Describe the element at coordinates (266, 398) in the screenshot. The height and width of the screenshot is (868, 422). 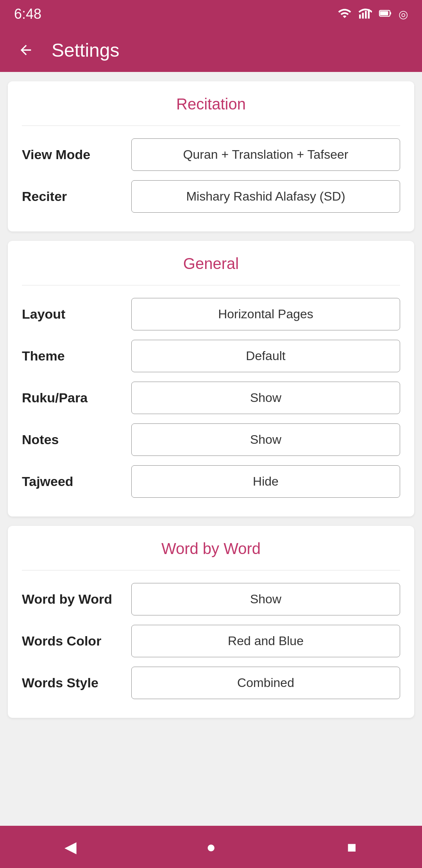
I see `ruku-para-button: Show` at that location.